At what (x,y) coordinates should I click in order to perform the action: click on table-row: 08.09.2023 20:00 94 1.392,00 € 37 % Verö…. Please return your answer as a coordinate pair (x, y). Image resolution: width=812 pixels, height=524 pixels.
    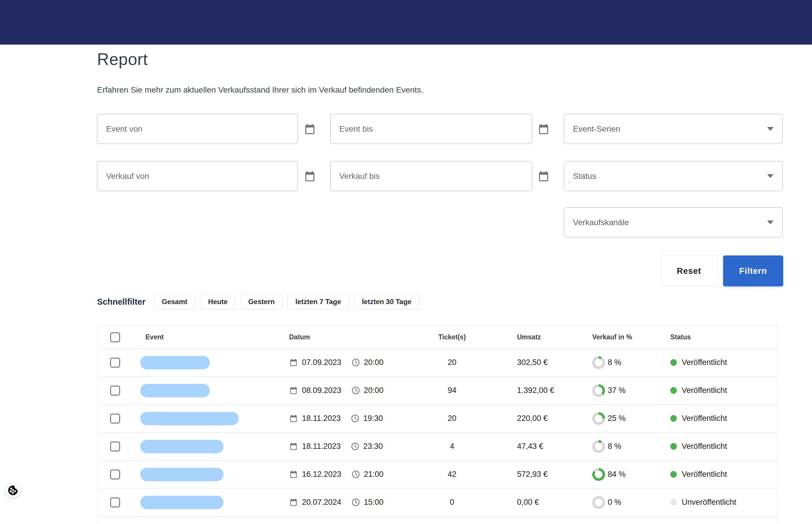
    Looking at the image, I should click on (437, 391).